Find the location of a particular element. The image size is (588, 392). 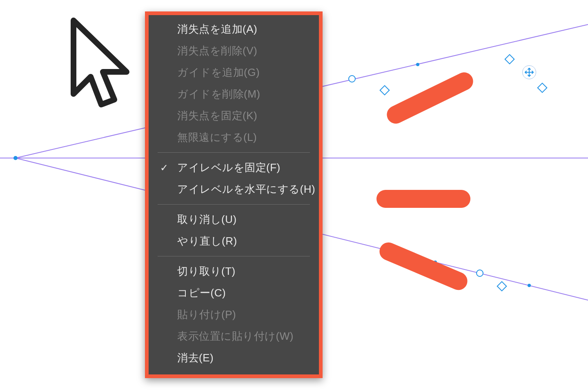

upper-handle-diamond is located at coordinates (510, 59).